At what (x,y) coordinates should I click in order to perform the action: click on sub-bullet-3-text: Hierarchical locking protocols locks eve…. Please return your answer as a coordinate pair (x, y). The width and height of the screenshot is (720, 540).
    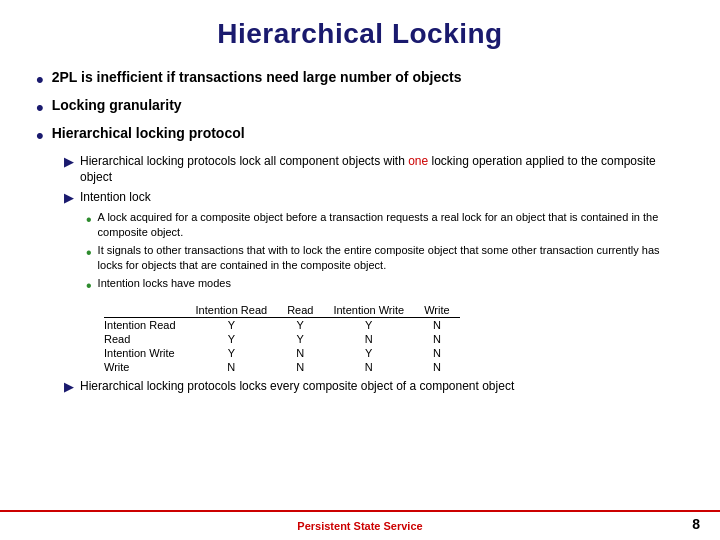
    Looking at the image, I should click on (297, 386).